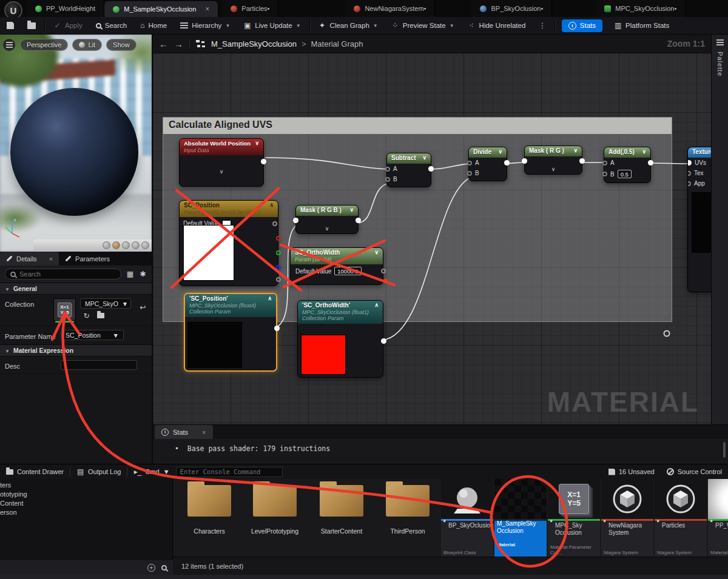 Image resolution: width=728 pixels, height=579 pixels. What do you see at coordinates (32, 25) in the screenshot?
I see `browse-asset-button` at bounding box center [32, 25].